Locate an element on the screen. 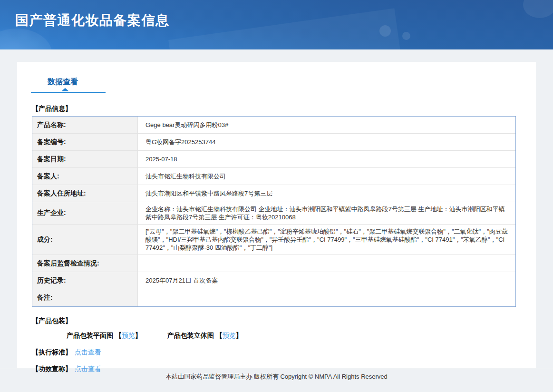 This screenshot has height=392, width=553. row-label: 备注: is located at coordinates (85, 298).